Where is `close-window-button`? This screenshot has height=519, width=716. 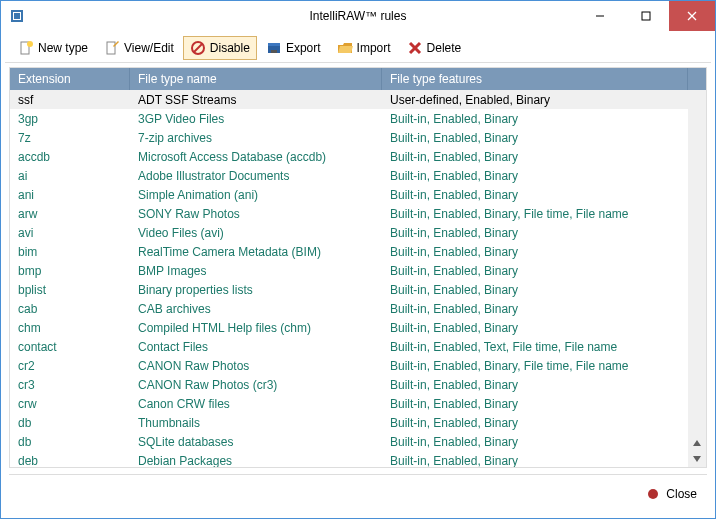
close-window-button is located at coordinates (692, 16).